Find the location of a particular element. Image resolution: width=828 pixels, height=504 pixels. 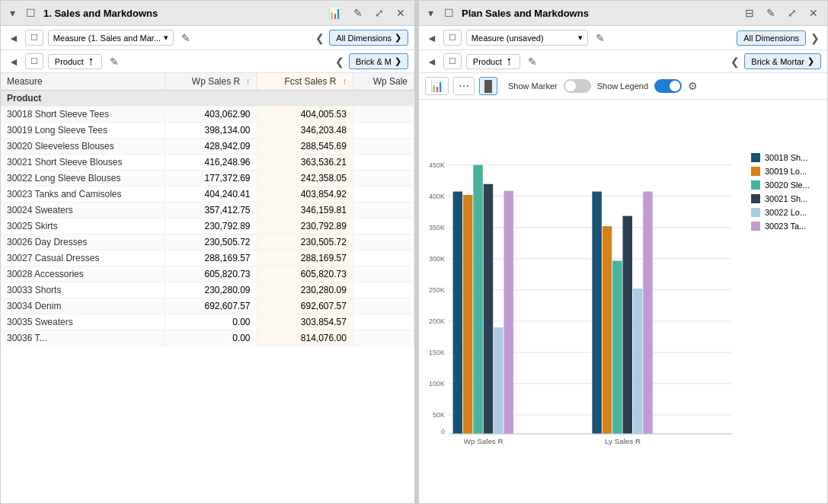

svg-text: Ly Sales R is located at coordinates (623, 442).